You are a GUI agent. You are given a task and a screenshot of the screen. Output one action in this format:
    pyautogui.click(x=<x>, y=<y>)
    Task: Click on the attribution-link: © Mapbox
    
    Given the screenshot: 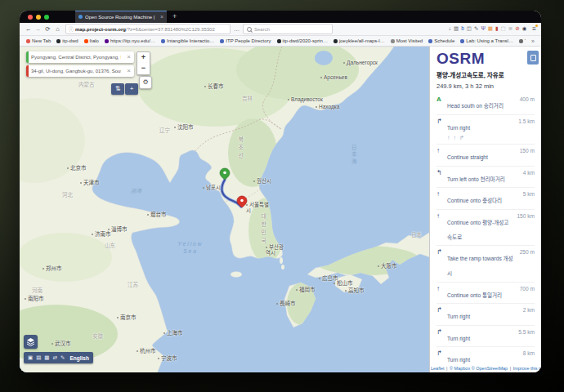 What is the action you would take?
    pyautogui.click(x=459, y=368)
    